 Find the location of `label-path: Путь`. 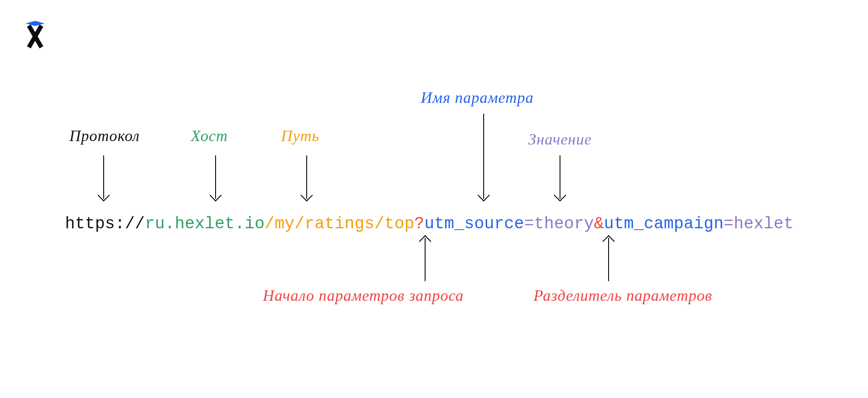

label-path: Путь is located at coordinates (300, 136).